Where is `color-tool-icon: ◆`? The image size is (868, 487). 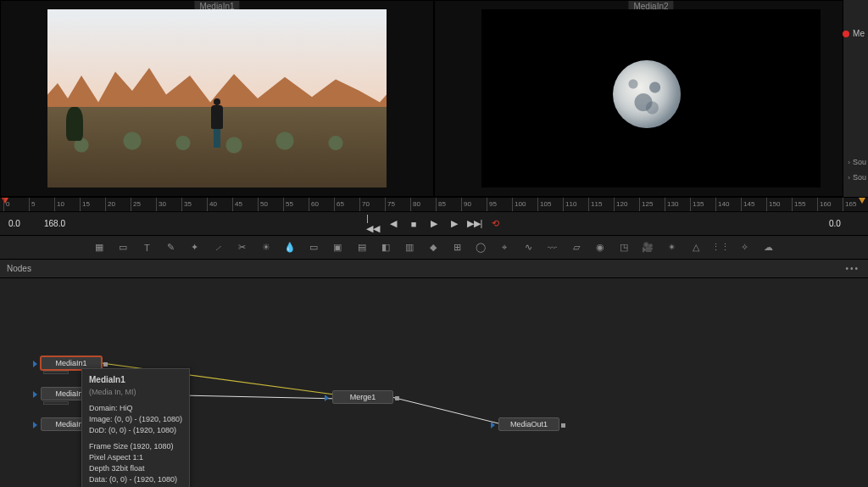
color-tool-icon: ◆ is located at coordinates (433, 248).